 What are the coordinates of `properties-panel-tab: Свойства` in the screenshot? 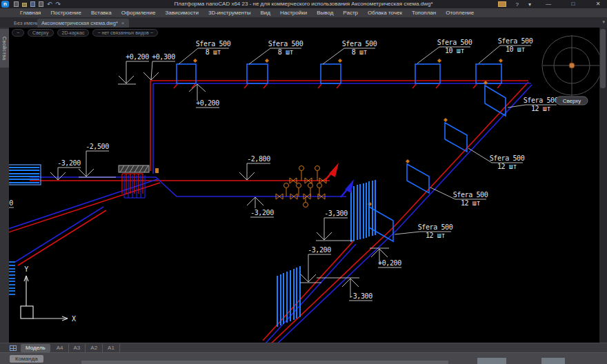 It's located at (4, 48).